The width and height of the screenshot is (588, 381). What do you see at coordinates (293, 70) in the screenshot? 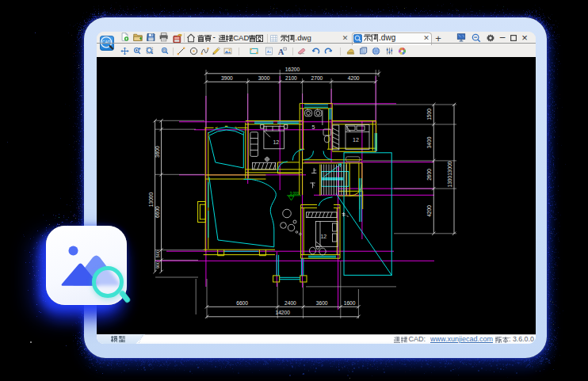
I see `svg-text: 16200` at bounding box center [293, 70].